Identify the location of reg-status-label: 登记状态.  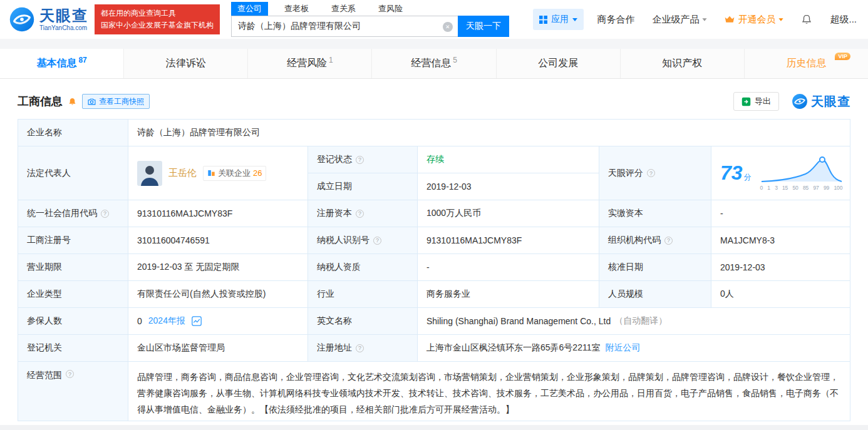
(363, 160).